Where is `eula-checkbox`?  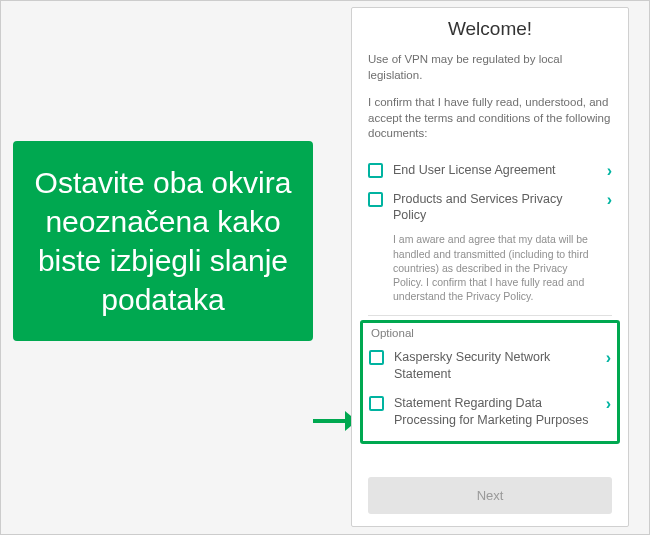
eula-checkbox is located at coordinates (376, 170).